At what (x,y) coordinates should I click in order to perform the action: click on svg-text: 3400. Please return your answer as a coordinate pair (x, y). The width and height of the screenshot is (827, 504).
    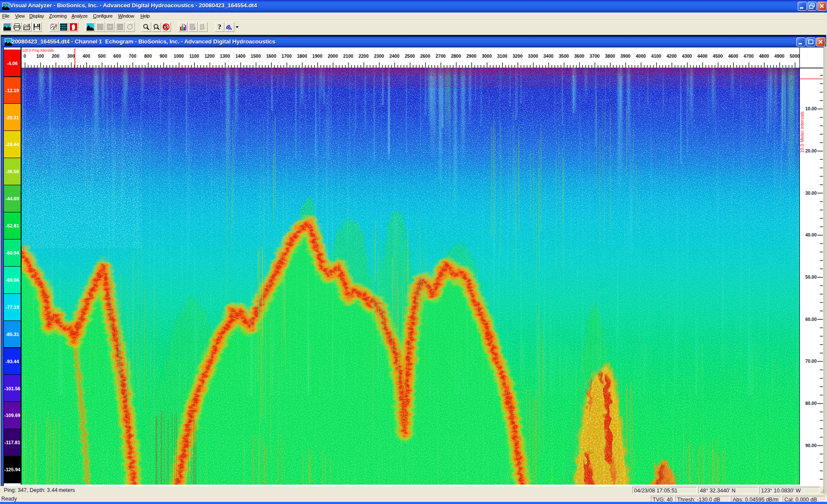
    Looking at the image, I should click on (548, 56).